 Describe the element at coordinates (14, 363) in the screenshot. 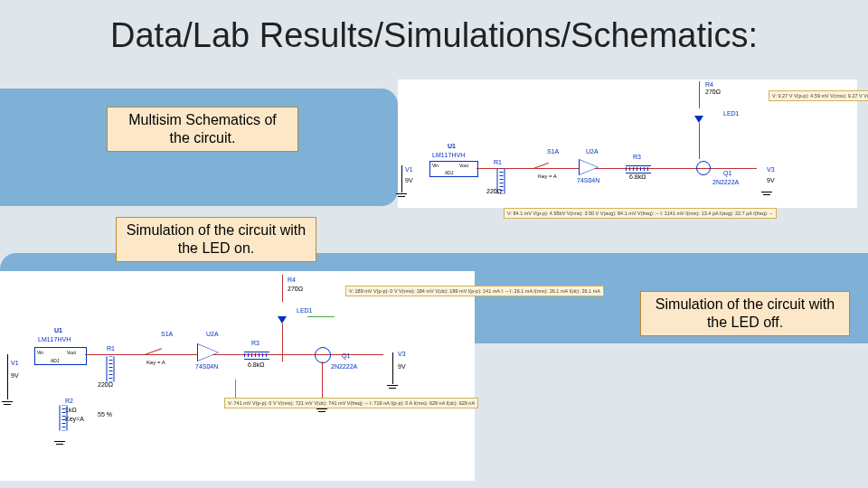

I see `b-v1-label: V1` at that location.